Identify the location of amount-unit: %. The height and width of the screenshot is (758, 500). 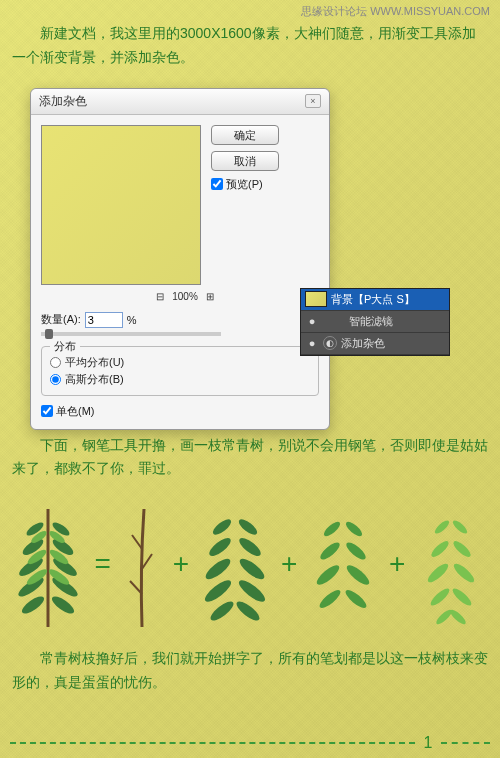
(132, 320).